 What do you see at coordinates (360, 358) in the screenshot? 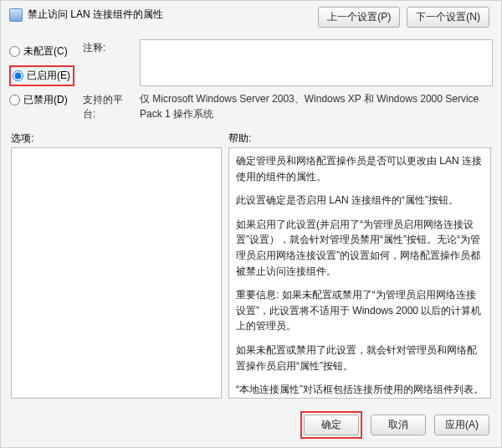
I see `help-p5: 如果未配置或禁用了此设置，就会针对管理员和网络配置操作员启用“属性”按钮。` at bounding box center [360, 358].